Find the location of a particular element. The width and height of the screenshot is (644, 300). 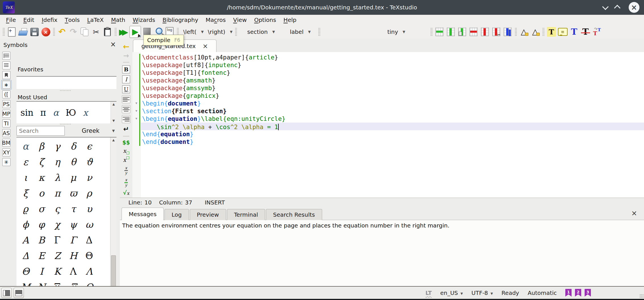

add-table-column-button is located at coordinates (451, 32).